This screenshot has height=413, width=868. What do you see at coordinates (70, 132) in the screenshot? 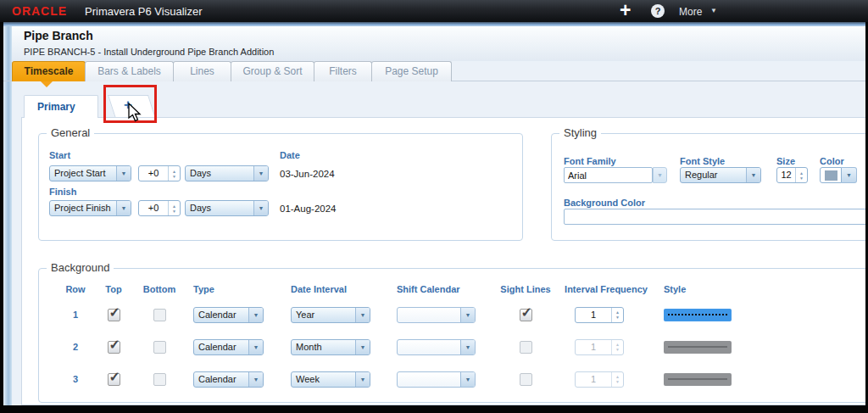
I see `general-legend: General` at bounding box center [70, 132].